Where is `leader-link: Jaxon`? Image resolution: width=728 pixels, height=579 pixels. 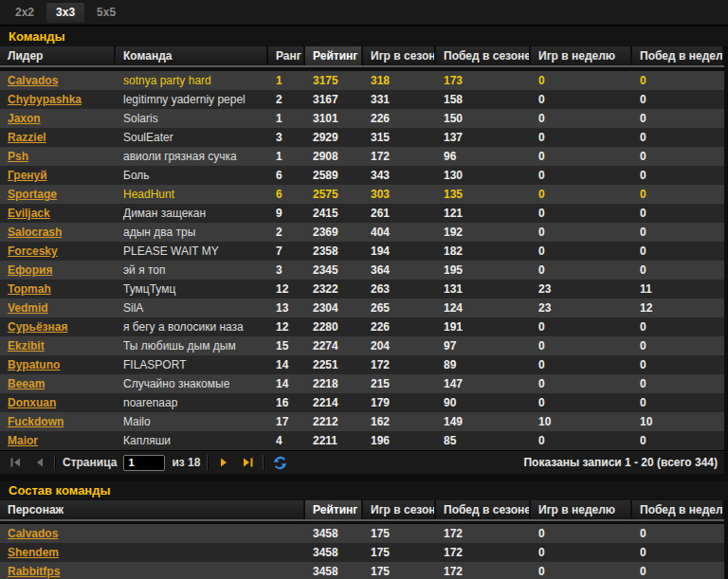
leader-link: Jaxon is located at coordinates (25, 118).